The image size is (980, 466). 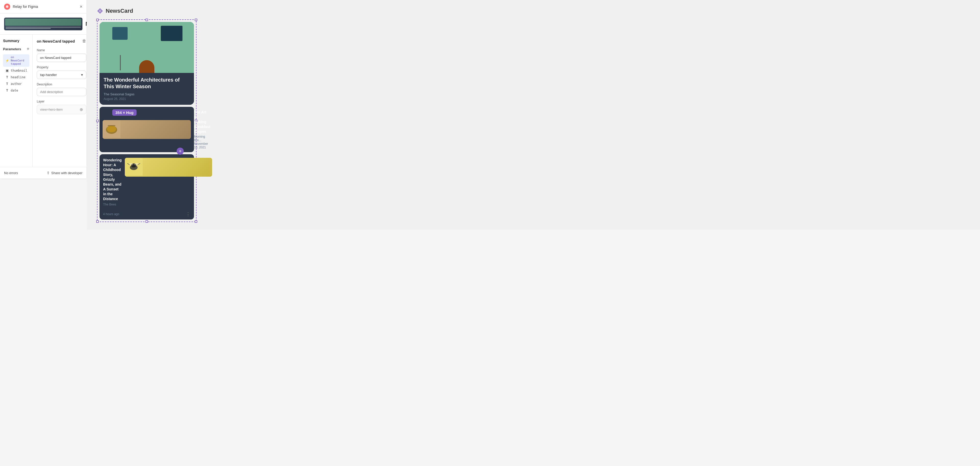 What do you see at coordinates (43, 89) in the screenshot?
I see `left-panel: Relay for Figma × NewsCard ⋮ Summary Par…` at bounding box center [43, 89].